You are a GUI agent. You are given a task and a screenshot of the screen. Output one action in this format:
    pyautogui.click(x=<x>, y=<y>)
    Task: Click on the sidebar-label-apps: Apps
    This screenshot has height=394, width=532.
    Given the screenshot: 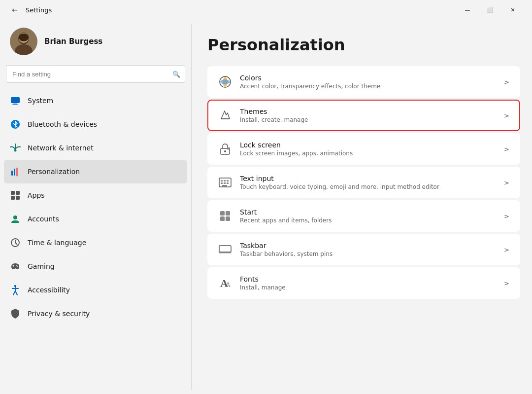 What is the action you would take?
    pyautogui.click(x=36, y=195)
    